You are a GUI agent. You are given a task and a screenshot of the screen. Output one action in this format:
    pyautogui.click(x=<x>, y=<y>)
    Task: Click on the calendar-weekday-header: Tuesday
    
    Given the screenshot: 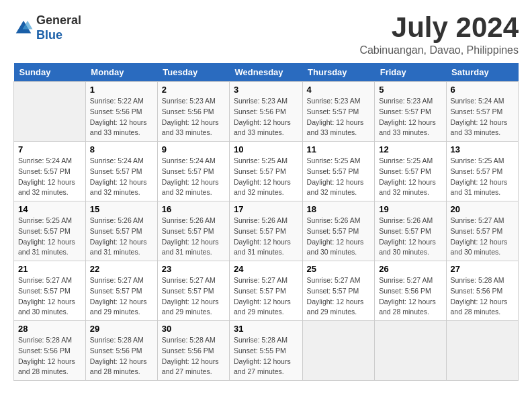 What is the action you would take?
    pyautogui.click(x=193, y=73)
    